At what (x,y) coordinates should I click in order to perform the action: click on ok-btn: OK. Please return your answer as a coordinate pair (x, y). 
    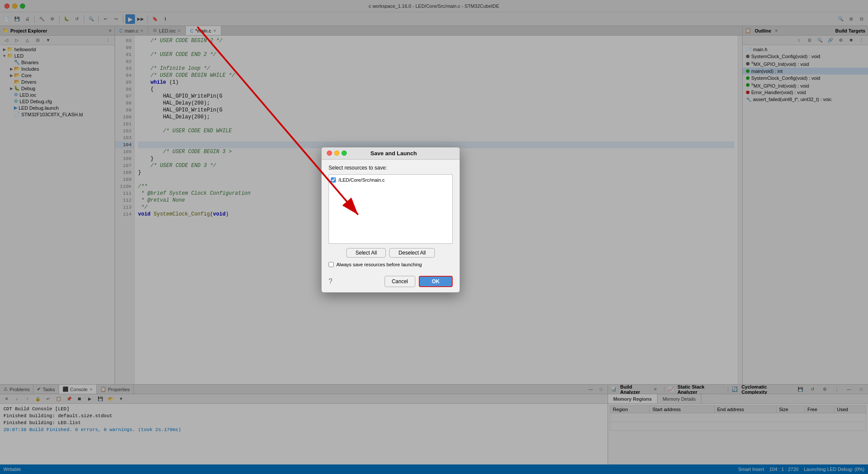
    Looking at the image, I should click on (436, 281).